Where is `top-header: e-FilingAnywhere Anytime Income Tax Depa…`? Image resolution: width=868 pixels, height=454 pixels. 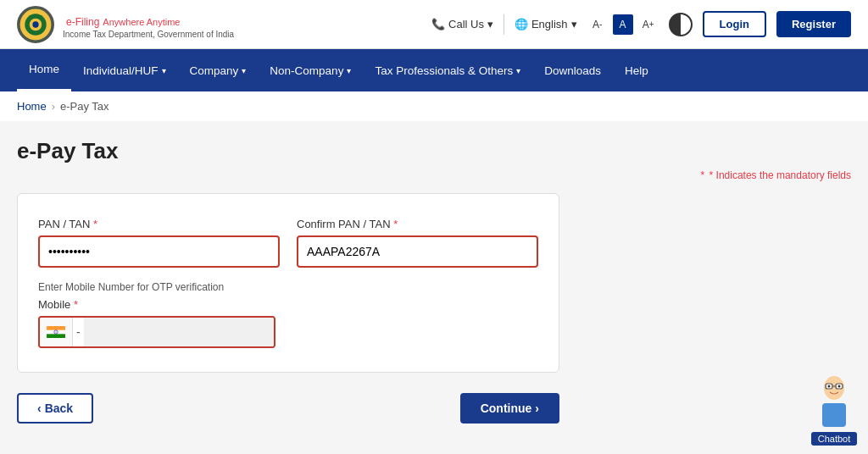
top-header: e-FilingAnywhere Anytime Income Tax Depa… is located at coordinates (434, 25).